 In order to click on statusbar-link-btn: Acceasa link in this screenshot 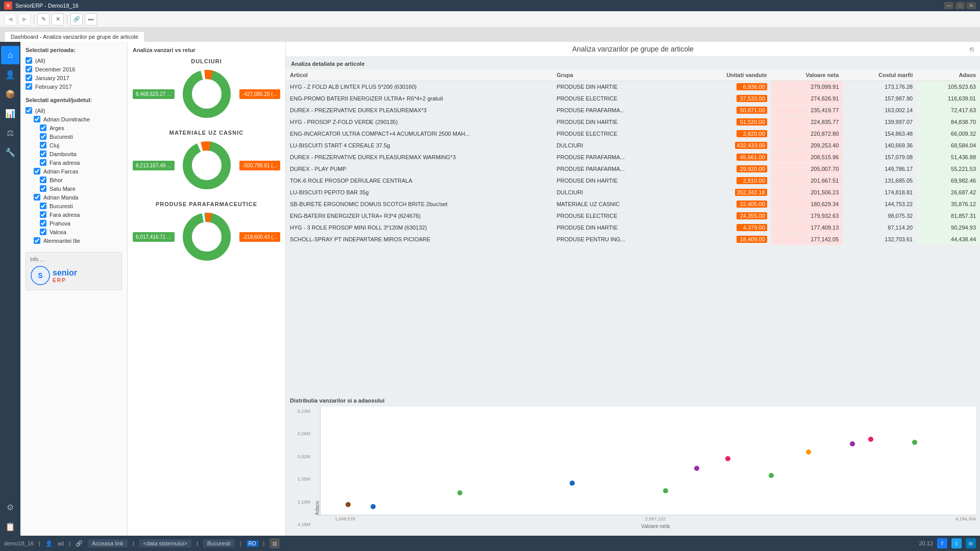, I will do `click(108, 543)`.